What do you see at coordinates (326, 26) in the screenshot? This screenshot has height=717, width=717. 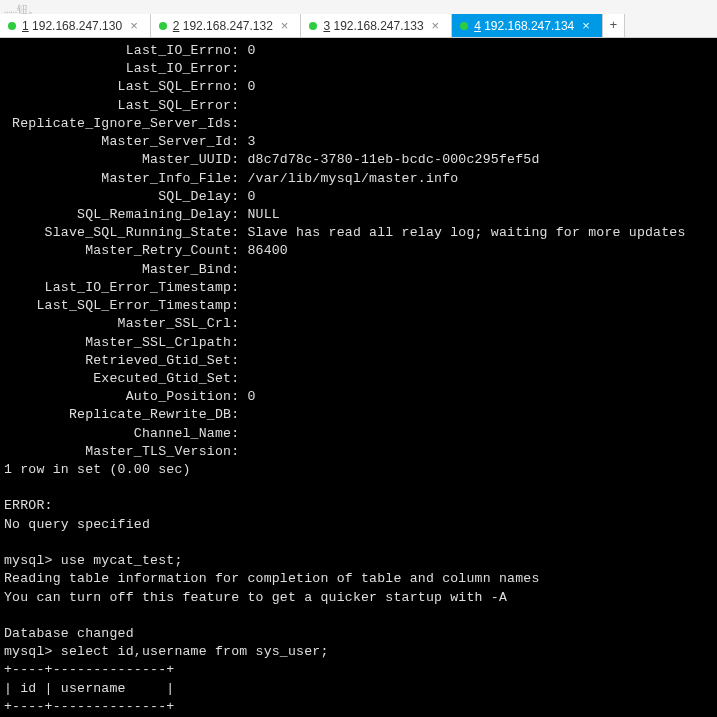 I see `tab-accelerator: 3` at bounding box center [326, 26].